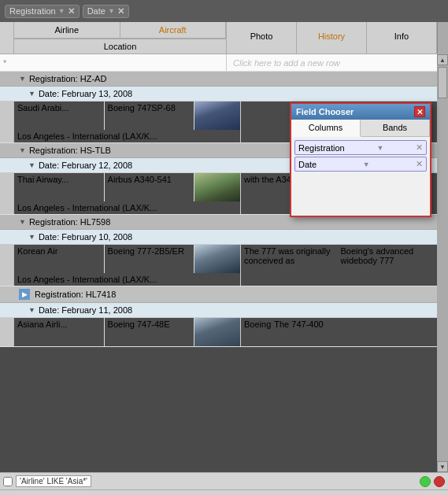  Describe the element at coordinates (224, 11) in the screenshot. I see `filter-bar: Registration ▼ ✕ Date ▼ ✕` at that location.